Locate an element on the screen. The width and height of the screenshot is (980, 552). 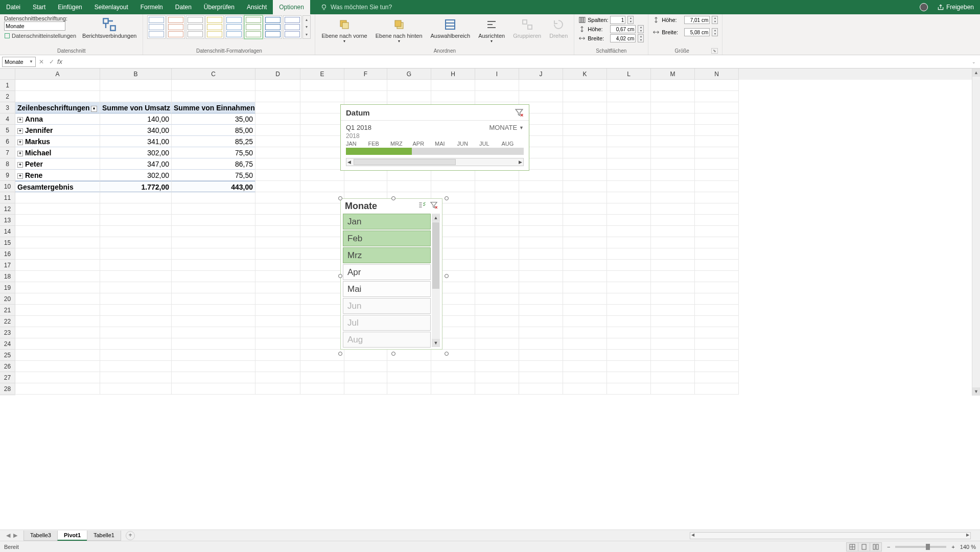
normal-view-button is located at coordinates (852, 547).